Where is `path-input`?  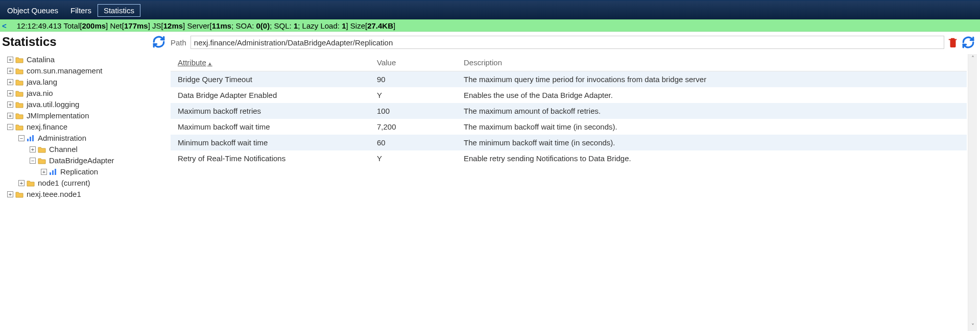
path-input is located at coordinates (567, 42).